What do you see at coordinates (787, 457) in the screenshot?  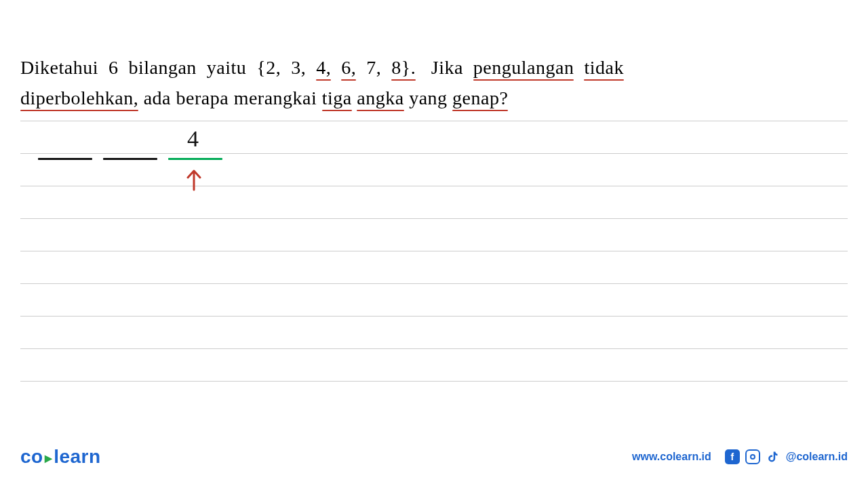 I see `social-group: f @colearn.id` at bounding box center [787, 457].